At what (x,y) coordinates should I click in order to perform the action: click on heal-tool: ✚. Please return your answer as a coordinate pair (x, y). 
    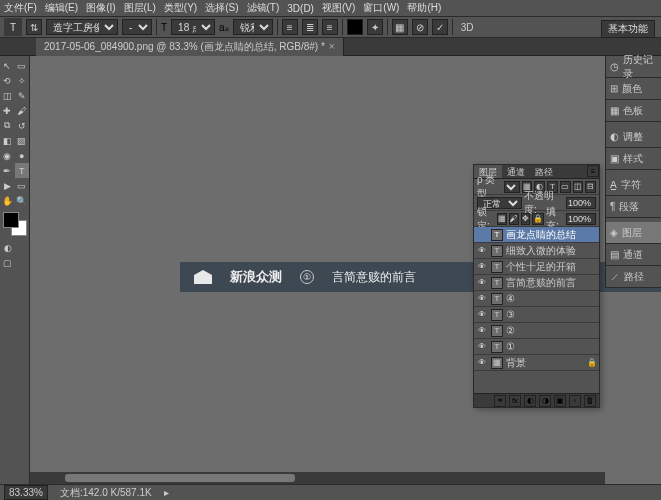
    Looking at the image, I should click on (8, 110).